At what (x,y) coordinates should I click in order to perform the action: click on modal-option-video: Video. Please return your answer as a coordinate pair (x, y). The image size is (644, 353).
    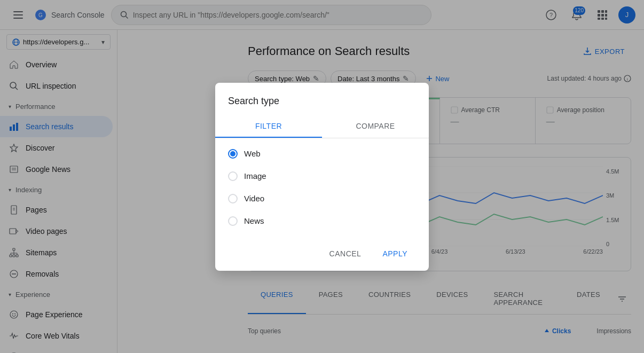
    Looking at the image, I should click on (322, 199).